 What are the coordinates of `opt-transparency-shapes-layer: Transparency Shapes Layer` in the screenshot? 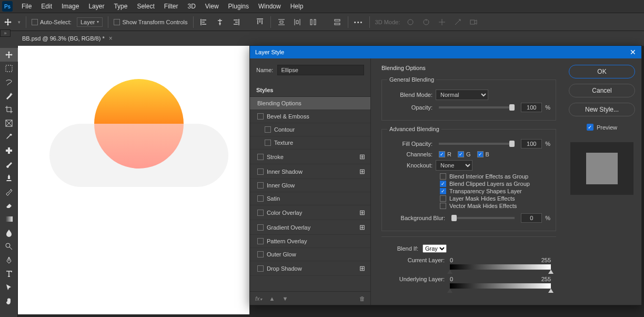 It's located at (495, 191).